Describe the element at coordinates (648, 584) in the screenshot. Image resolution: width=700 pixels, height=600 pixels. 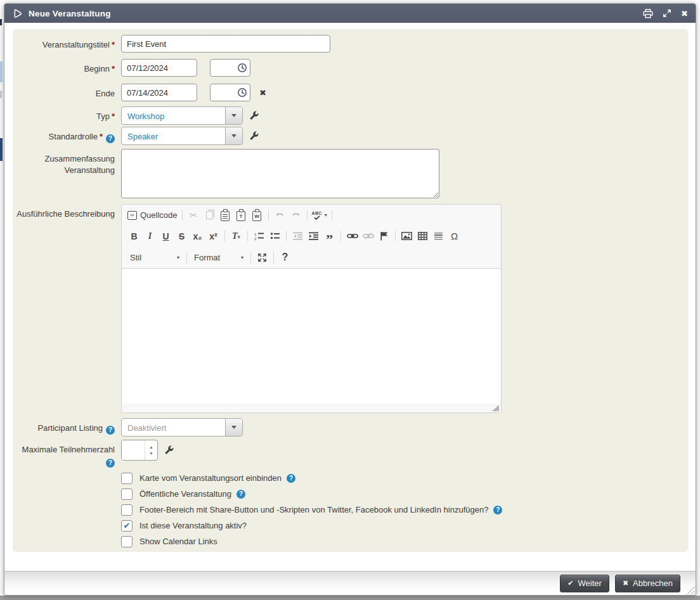
I see `cancel-button: ✖Abbrechen` at that location.